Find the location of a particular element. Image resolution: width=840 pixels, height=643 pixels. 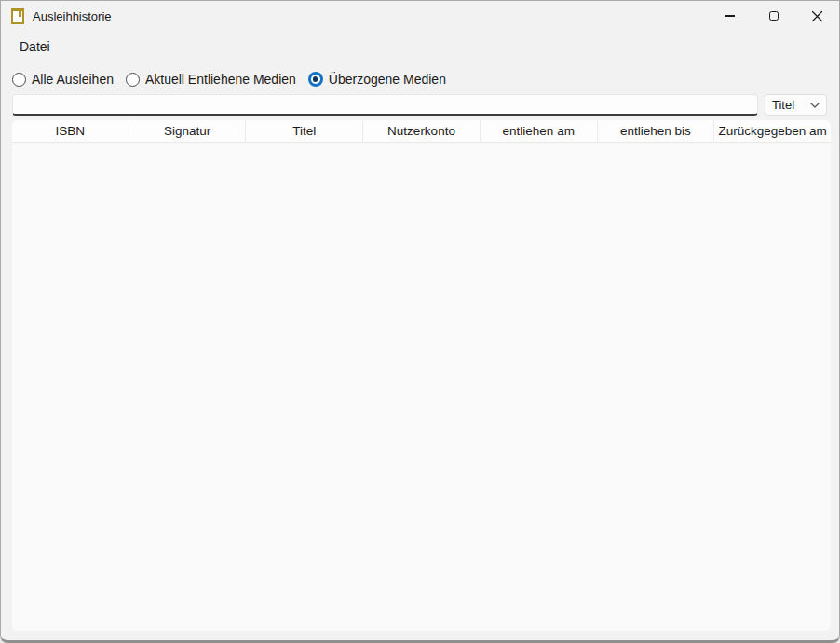

minimize-icon is located at coordinates (730, 15).